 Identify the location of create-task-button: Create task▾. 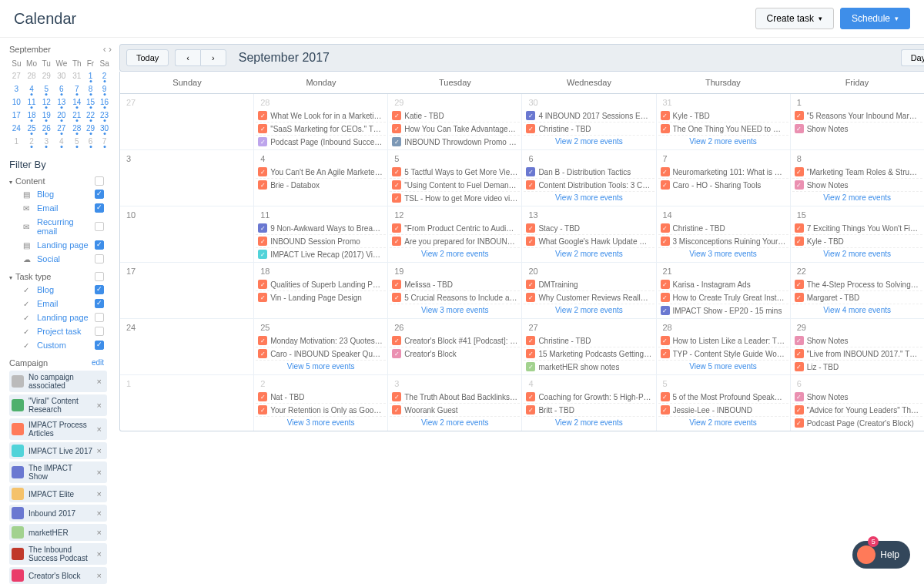
(795, 18).